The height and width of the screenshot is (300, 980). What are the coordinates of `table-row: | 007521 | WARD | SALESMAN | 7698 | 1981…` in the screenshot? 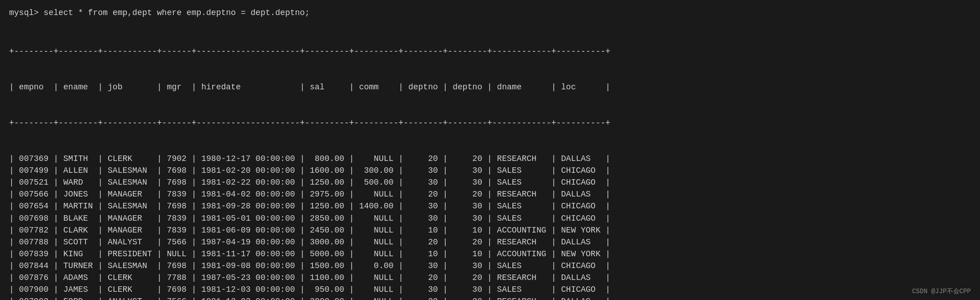 It's located at (490, 182).